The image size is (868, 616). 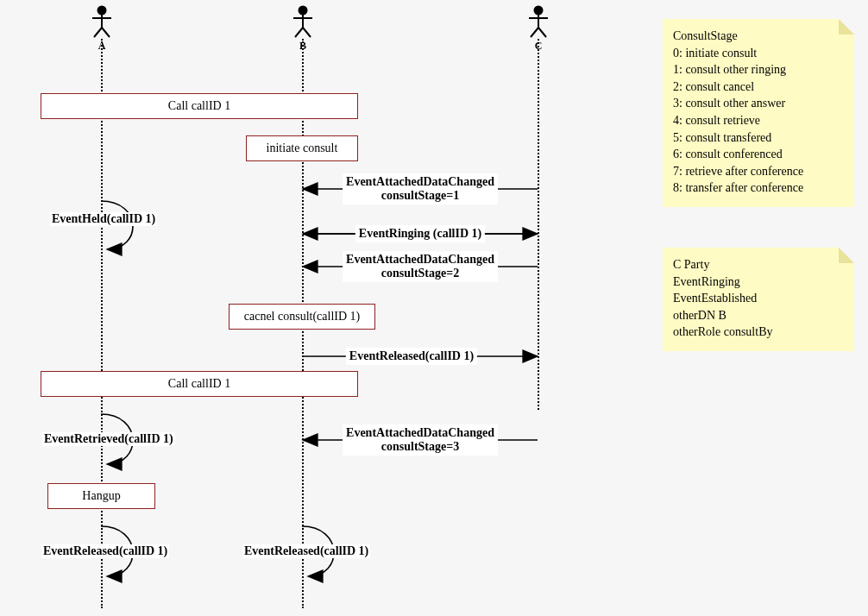 I want to click on actor-a: A, so click(x=102, y=29).